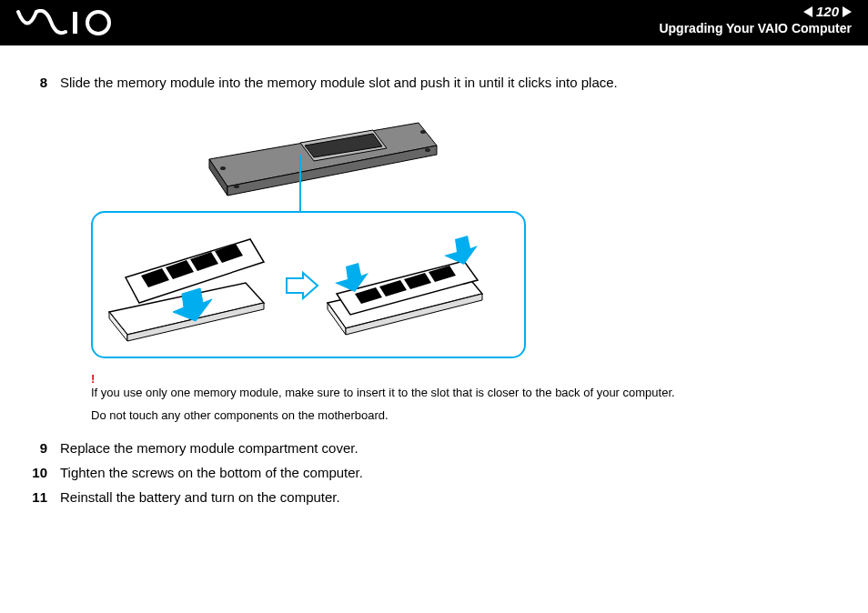 This screenshot has width=868, height=613. I want to click on step-row: 10 Tighten the screws on the bottom of t…, so click(434, 473).